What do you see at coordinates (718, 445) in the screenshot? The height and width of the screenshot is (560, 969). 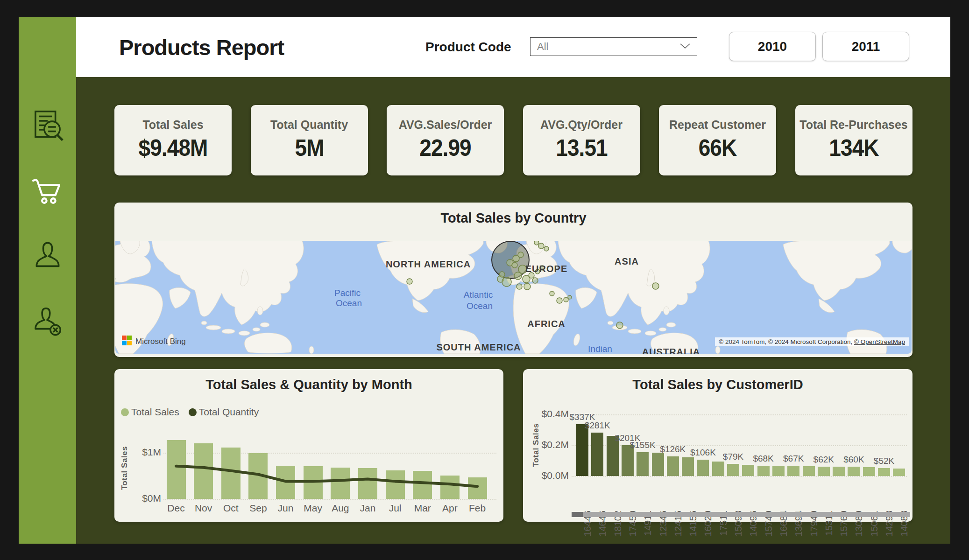 I see `customer-chart-card: Total Sales by CustomerID Total Sales $0…` at bounding box center [718, 445].